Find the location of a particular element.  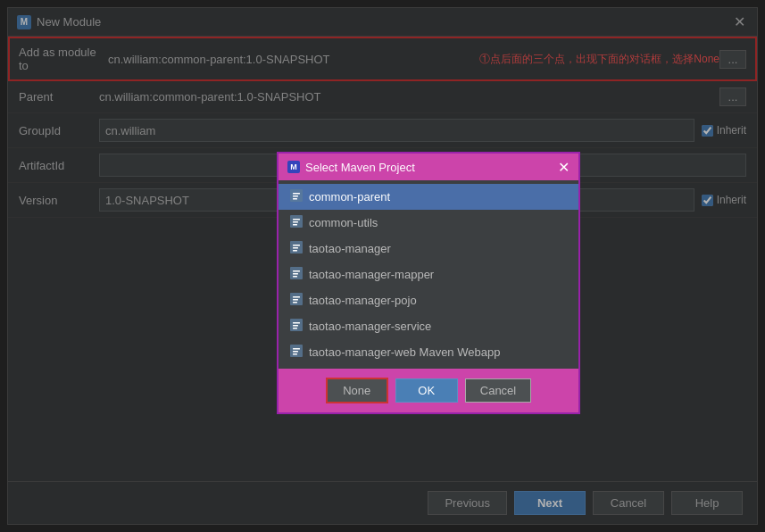

maven-cancel-button: Cancel is located at coordinates (498, 391).